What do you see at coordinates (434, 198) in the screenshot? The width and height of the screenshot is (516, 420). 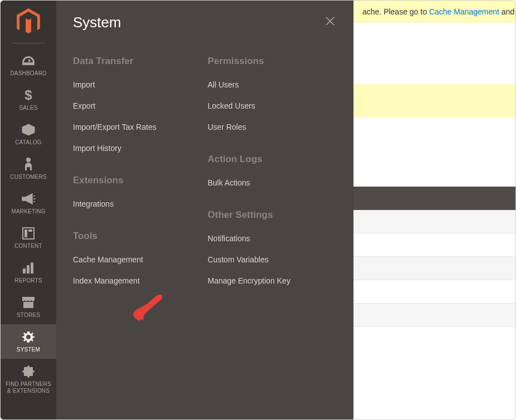 I see `table-header-row: Store` at bounding box center [434, 198].